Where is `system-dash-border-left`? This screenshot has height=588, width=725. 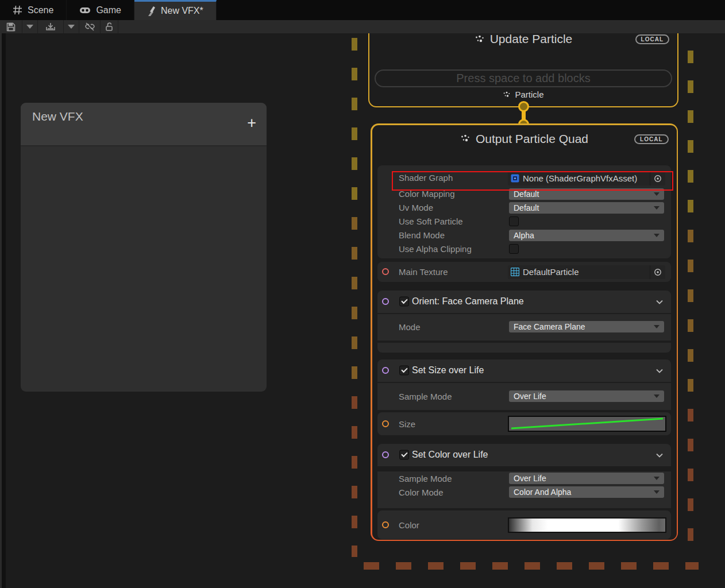
system-dash-border-left is located at coordinates (354, 297).